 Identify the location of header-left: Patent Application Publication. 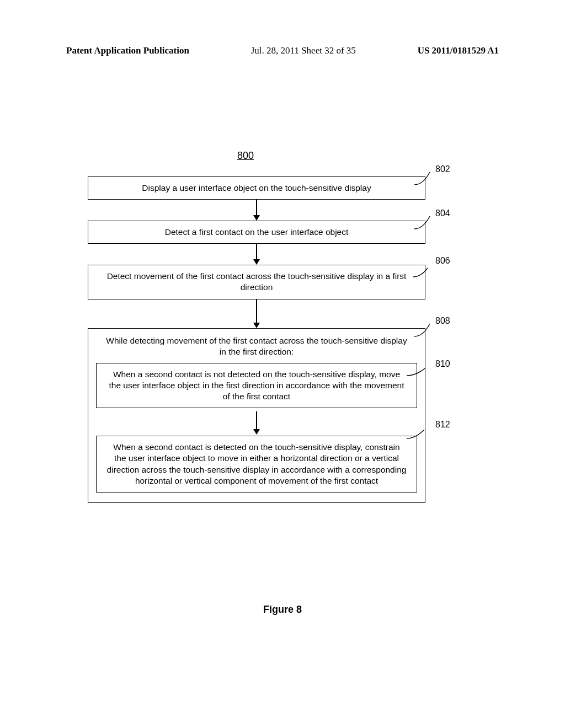
(128, 51).